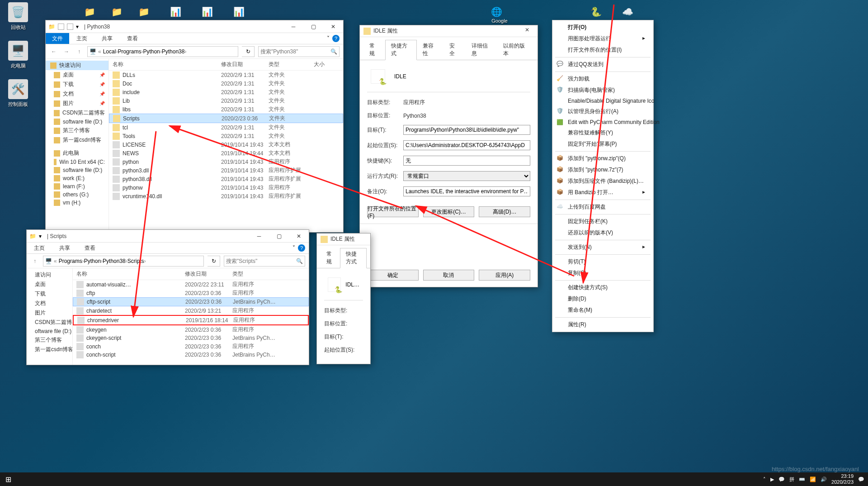  What do you see at coordinates (603, 64) in the screenshot?
I see `context-menu-item: 💬 通过QQ发送到` at bounding box center [603, 64].